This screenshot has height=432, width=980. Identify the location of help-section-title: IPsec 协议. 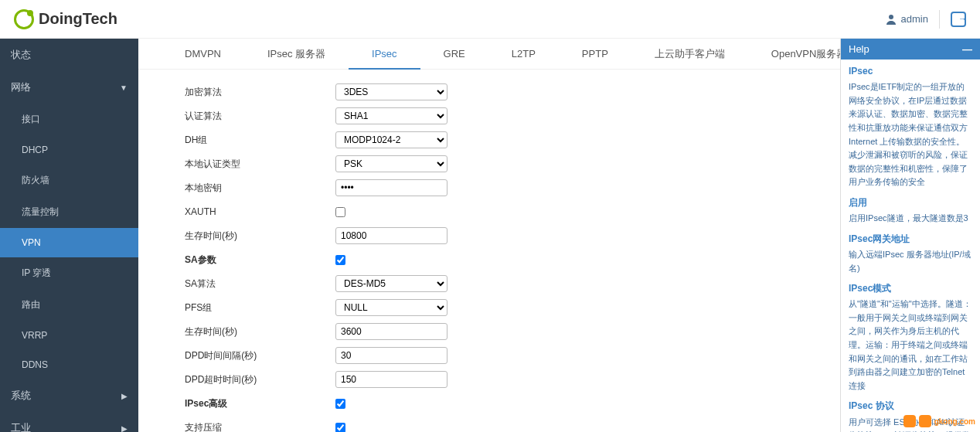
(910, 406).